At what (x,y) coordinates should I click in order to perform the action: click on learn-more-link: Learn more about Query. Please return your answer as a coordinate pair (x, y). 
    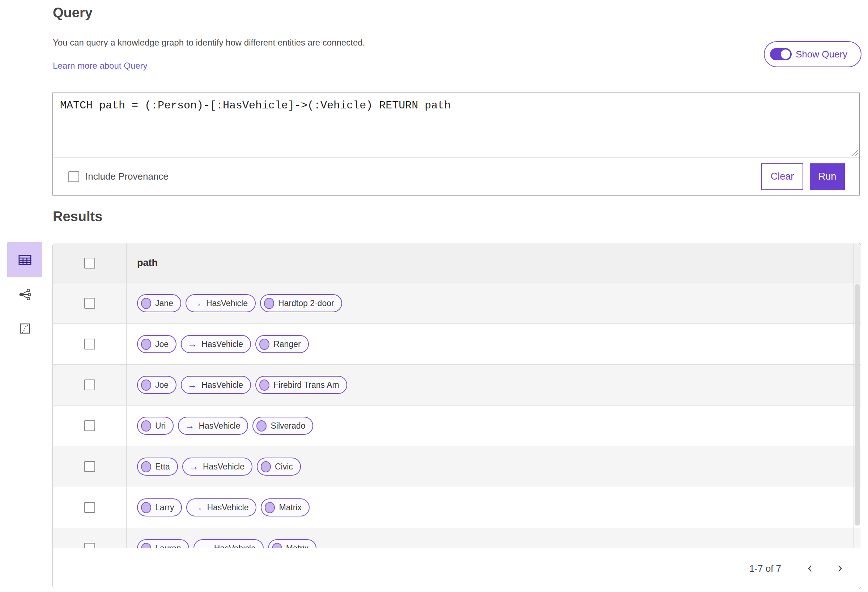
    Looking at the image, I should click on (100, 66).